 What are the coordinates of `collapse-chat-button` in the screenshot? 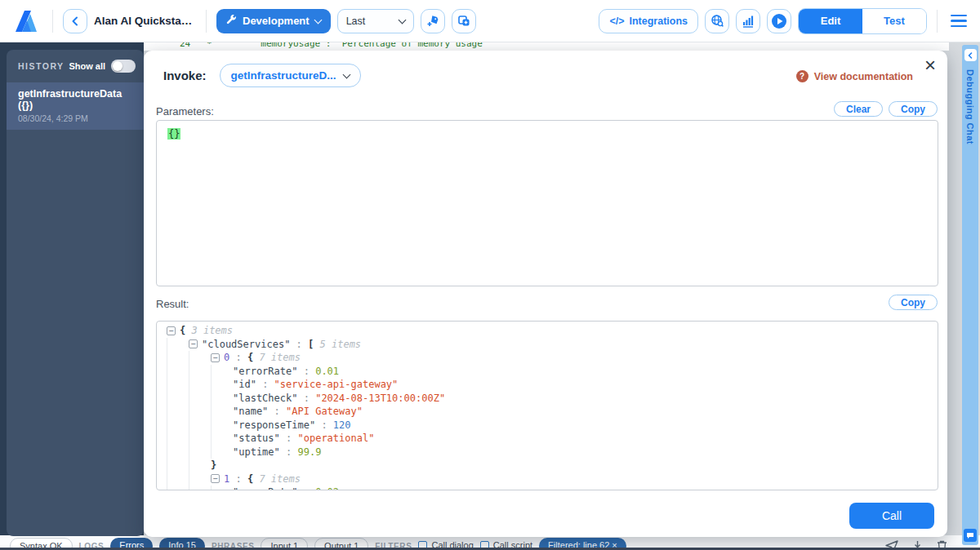 It's located at (970, 55).